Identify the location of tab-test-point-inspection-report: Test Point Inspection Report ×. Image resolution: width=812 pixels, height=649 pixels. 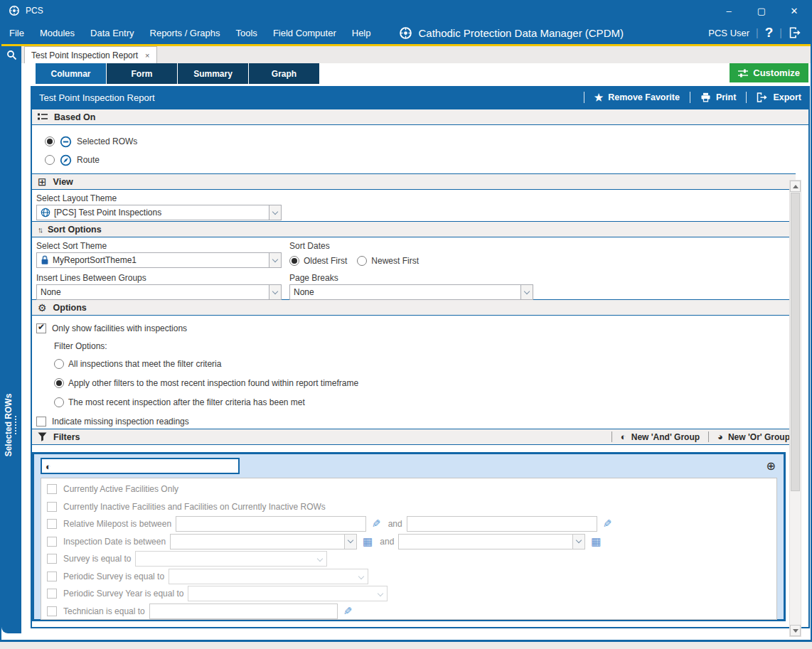
(91, 55).